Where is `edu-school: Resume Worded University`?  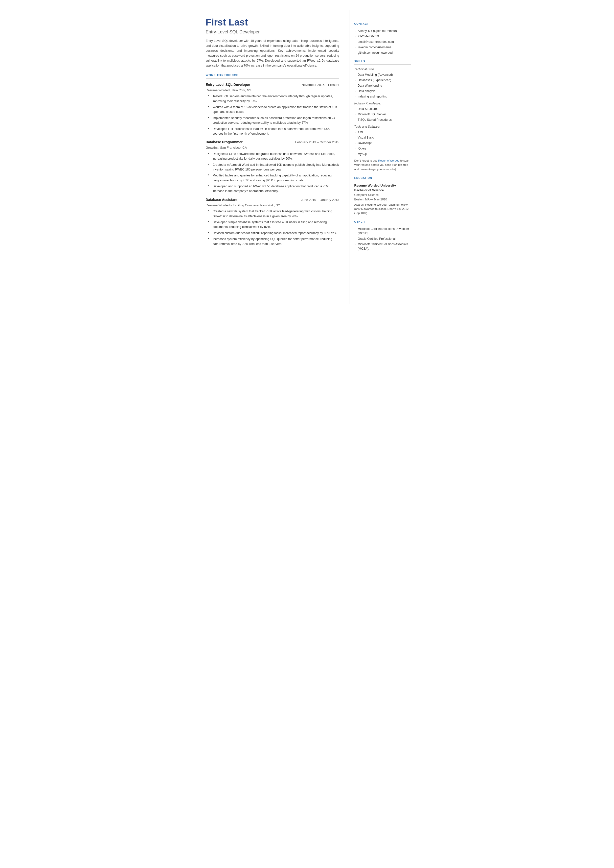 edu-school: Resume Worded University is located at coordinates (383, 185).